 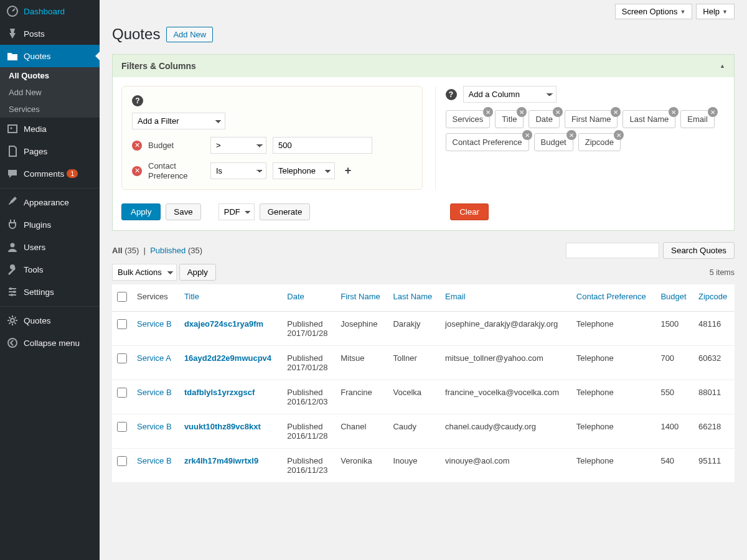 I want to click on sidebar-item-media: Media, so click(x=50, y=129).